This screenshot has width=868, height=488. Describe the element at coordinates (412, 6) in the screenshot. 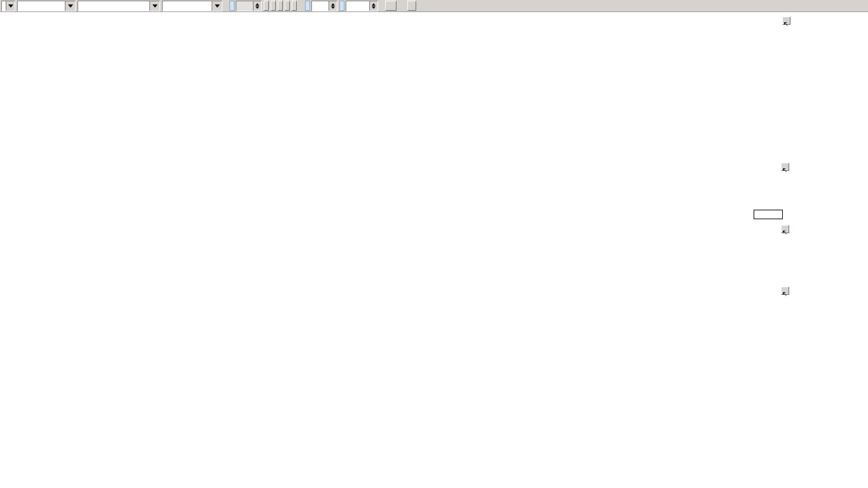

I see `multi-symbol-button` at that location.